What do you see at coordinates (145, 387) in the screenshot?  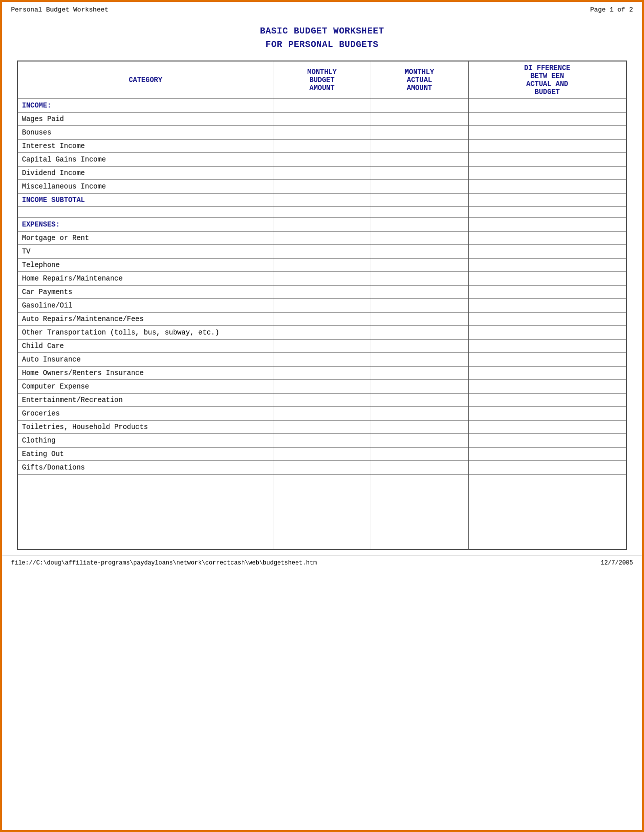 I see `row-category-label: Computer Expense` at bounding box center [145, 387].